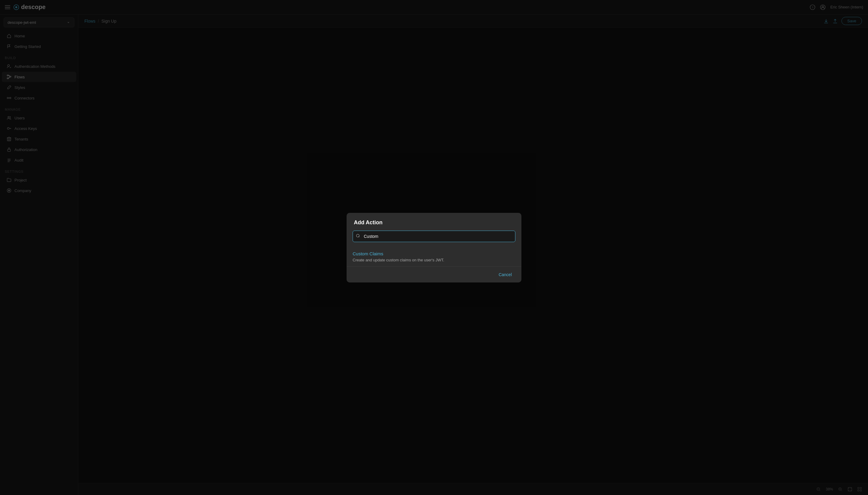 The height and width of the screenshot is (495, 868). Describe the element at coordinates (434, 257) in the screenshot. I see `modal-results: Custom Claims Create and update custom c…` at that location.